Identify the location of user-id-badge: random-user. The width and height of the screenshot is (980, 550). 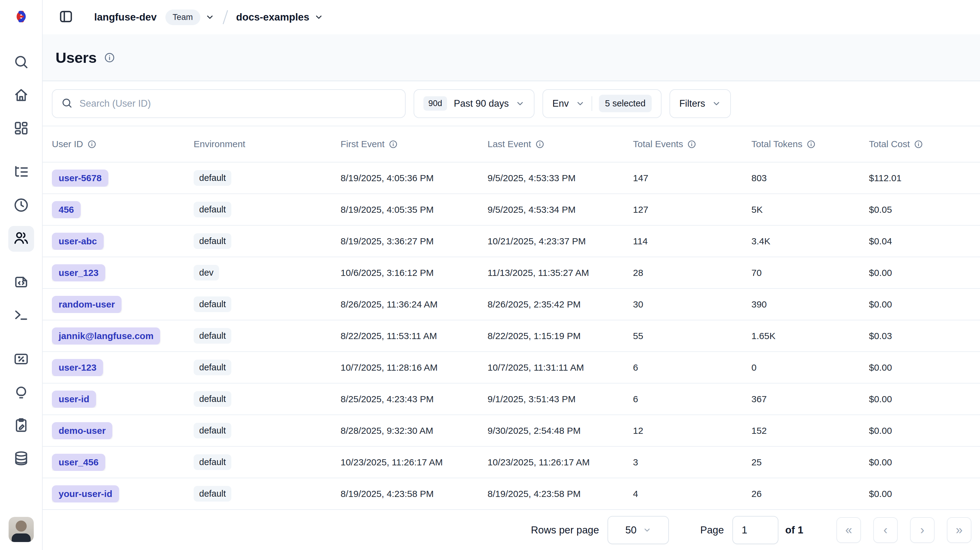
(87, 304).